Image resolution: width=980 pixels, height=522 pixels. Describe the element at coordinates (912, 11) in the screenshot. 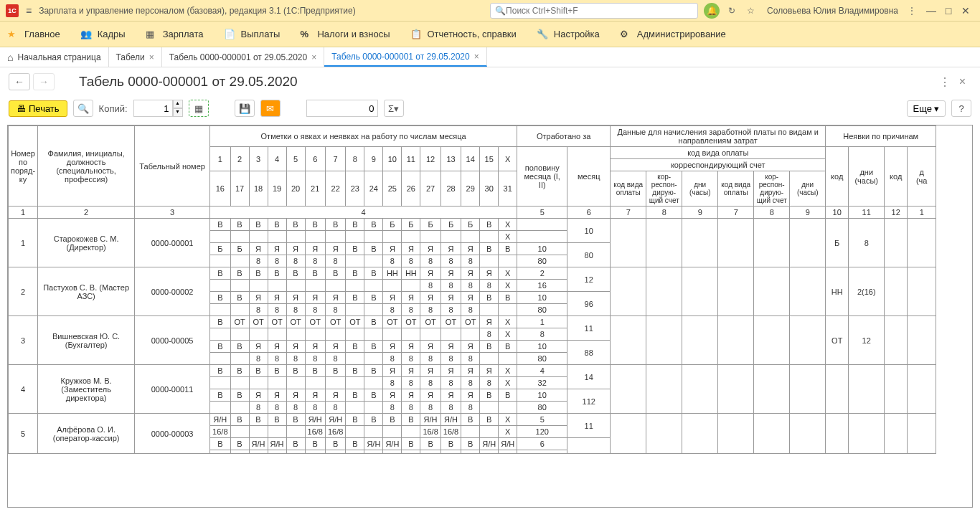

I see `menu-icon: ⋮` at that location.